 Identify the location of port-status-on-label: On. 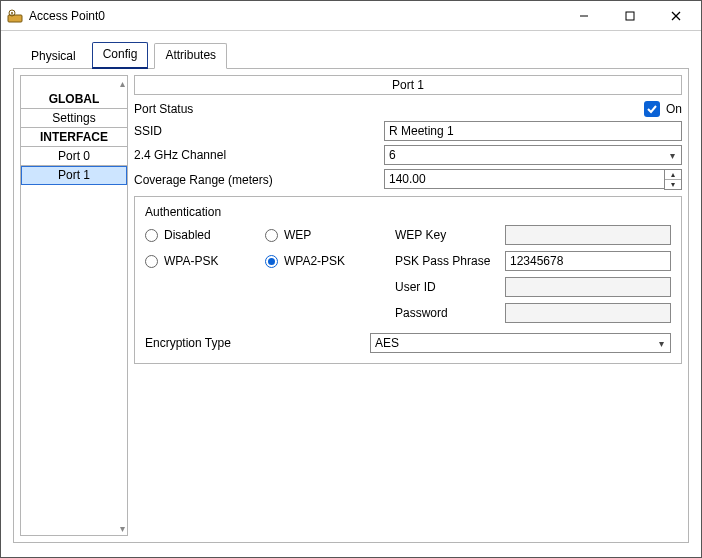
(674, 109).